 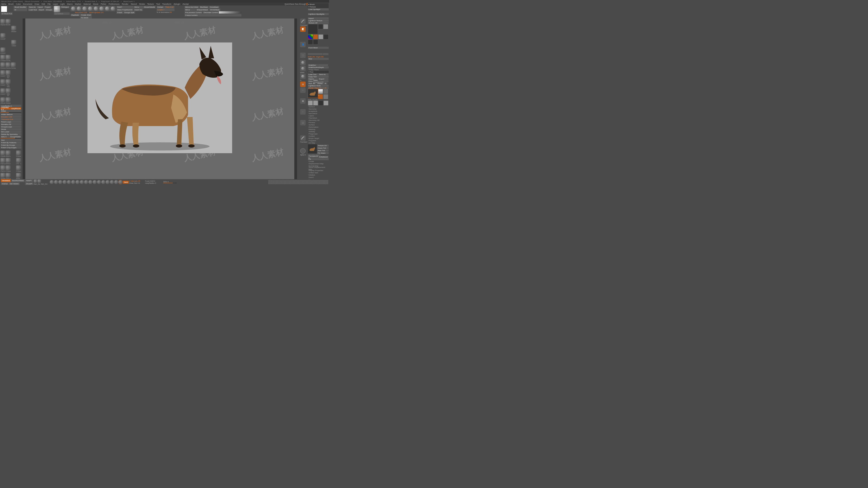 I want to click on saveas-button: Save As, so click(x=32, y=7).